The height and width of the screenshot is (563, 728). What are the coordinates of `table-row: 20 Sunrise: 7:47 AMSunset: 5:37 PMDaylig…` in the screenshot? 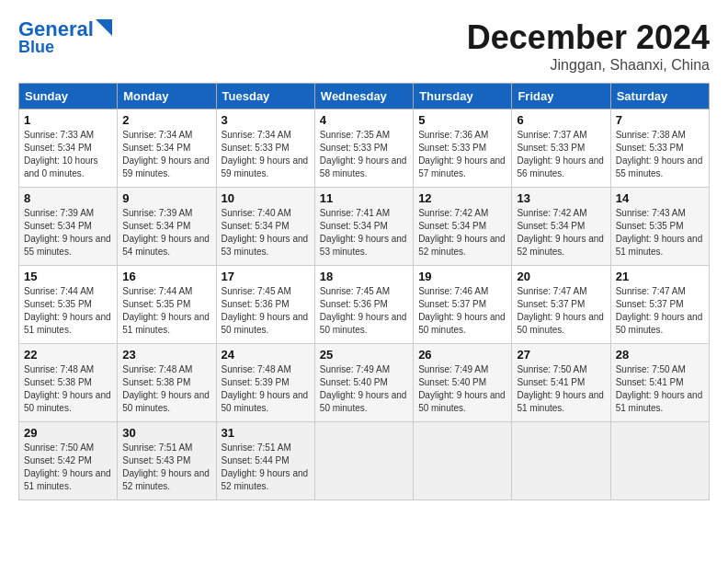 It's located at (561, 305).